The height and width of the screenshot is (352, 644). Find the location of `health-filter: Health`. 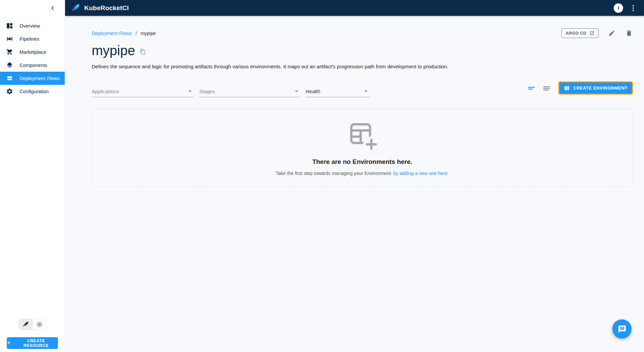

health-filter: Health is located at coordinates (338, 92).